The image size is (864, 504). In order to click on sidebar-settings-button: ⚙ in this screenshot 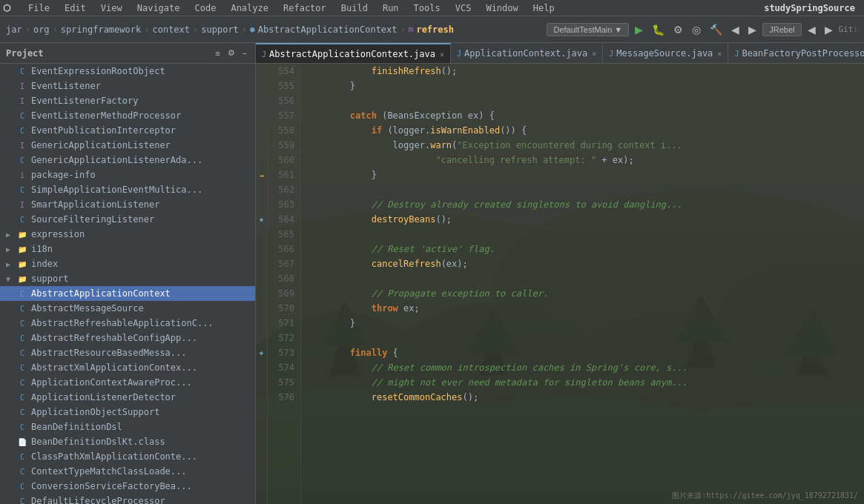, I will do `click(231, 53)`.